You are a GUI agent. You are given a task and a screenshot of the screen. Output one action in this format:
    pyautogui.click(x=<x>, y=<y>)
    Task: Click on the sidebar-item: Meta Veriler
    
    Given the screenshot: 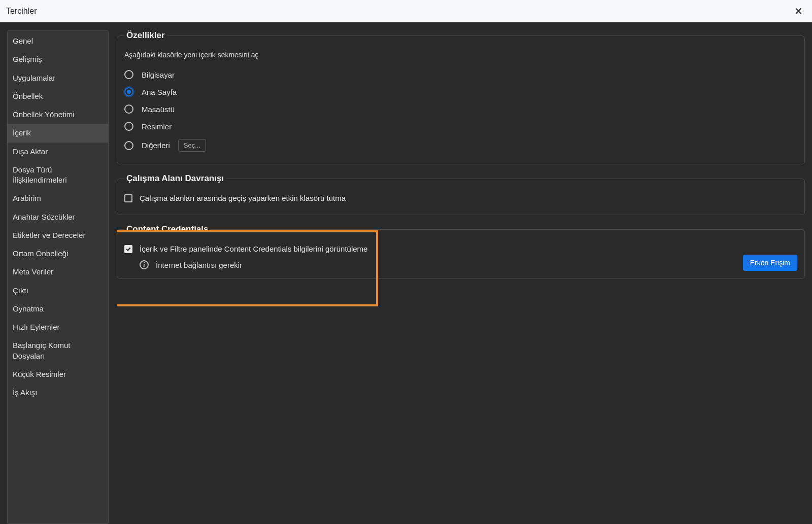 What is the action you would take?
    pyautogui.click(x=58, y=272)
    